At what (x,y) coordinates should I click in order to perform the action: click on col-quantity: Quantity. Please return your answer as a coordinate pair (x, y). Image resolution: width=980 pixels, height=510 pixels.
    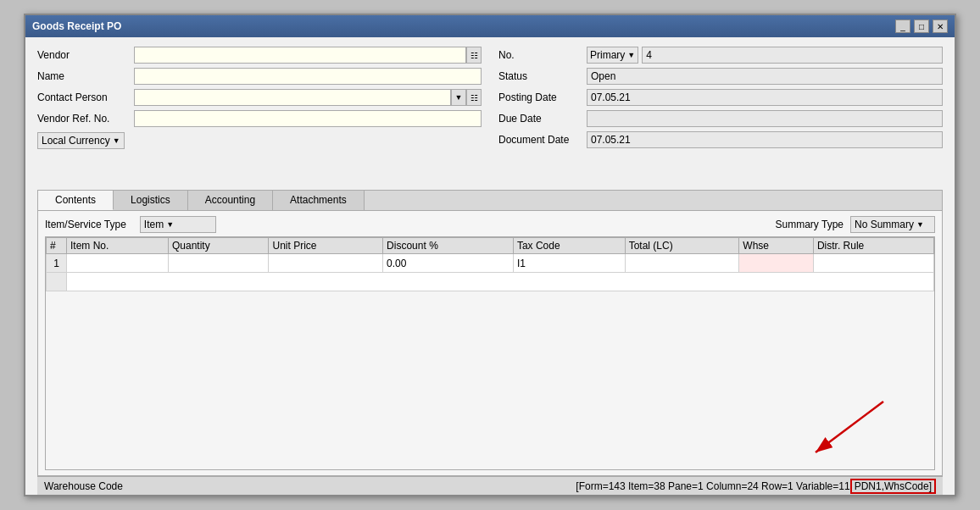
    Looking at the image, I should click on (219, 246).